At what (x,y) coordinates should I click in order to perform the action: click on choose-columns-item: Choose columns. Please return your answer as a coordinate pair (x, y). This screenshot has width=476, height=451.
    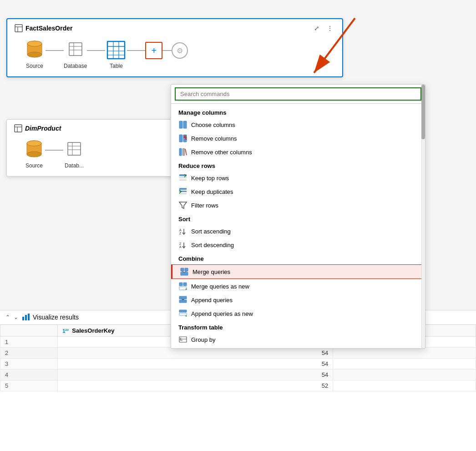
    Looking at the image, I should click on (298, 125).